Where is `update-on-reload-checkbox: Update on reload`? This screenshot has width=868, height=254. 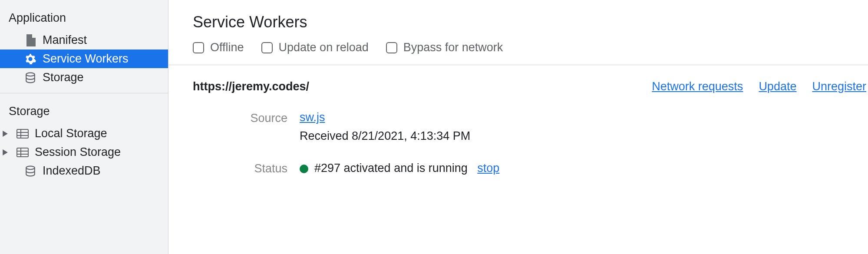
update-on-reload-checkbox: Update on reload is located at coordinates (315, 48).